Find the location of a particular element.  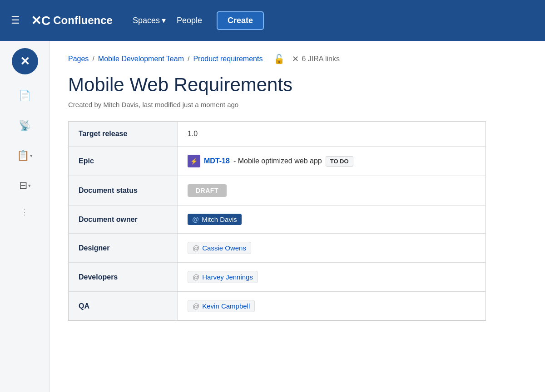

jira-icon: ✕ is located at coordinates (295, 59).